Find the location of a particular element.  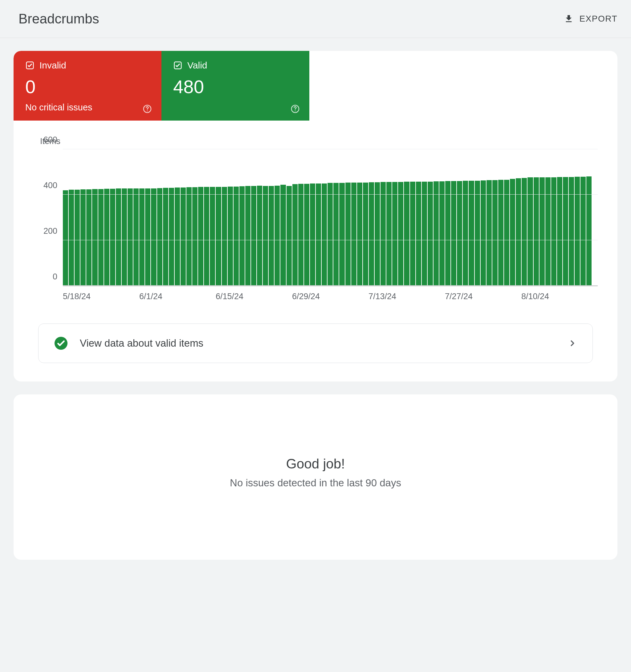

export-button: EXPORT is located at coordinates (590, 19).